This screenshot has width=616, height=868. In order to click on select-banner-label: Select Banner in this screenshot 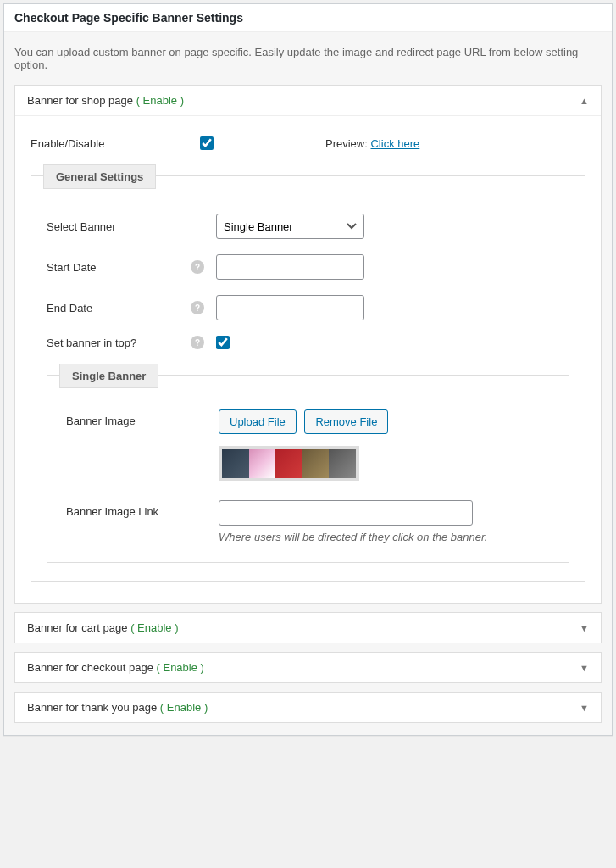, I will do `click(131, 227)`.